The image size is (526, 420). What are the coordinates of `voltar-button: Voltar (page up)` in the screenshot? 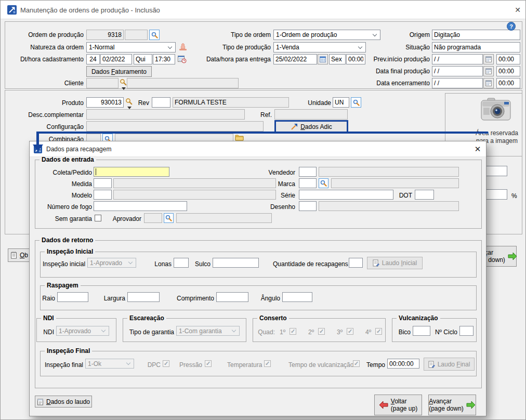 It's located at (398, 405).